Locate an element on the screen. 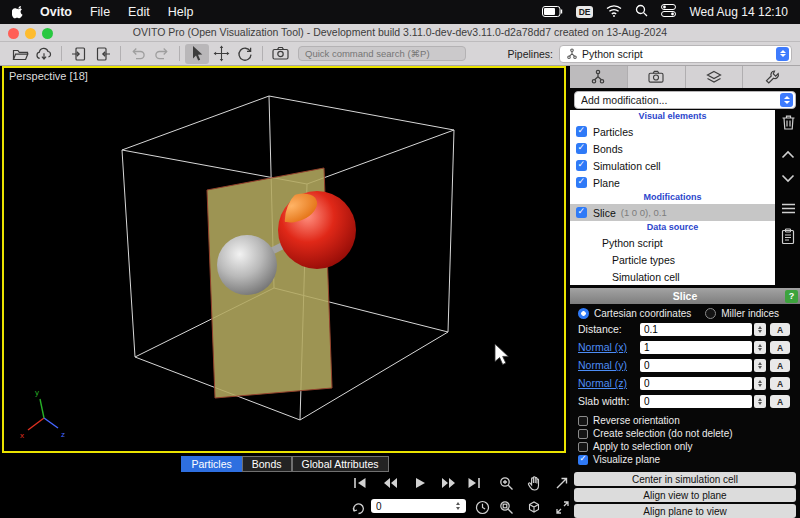 The height and width of the screenshot is (518, 800). menu-bar-clock: Wed Aug 14 12:10 is located at coordinates (738, 12).